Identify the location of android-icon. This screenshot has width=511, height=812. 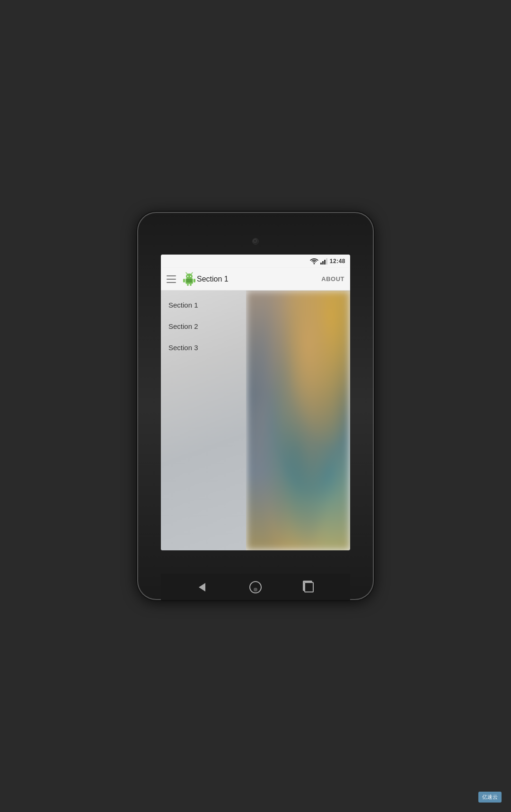
(189, 279).